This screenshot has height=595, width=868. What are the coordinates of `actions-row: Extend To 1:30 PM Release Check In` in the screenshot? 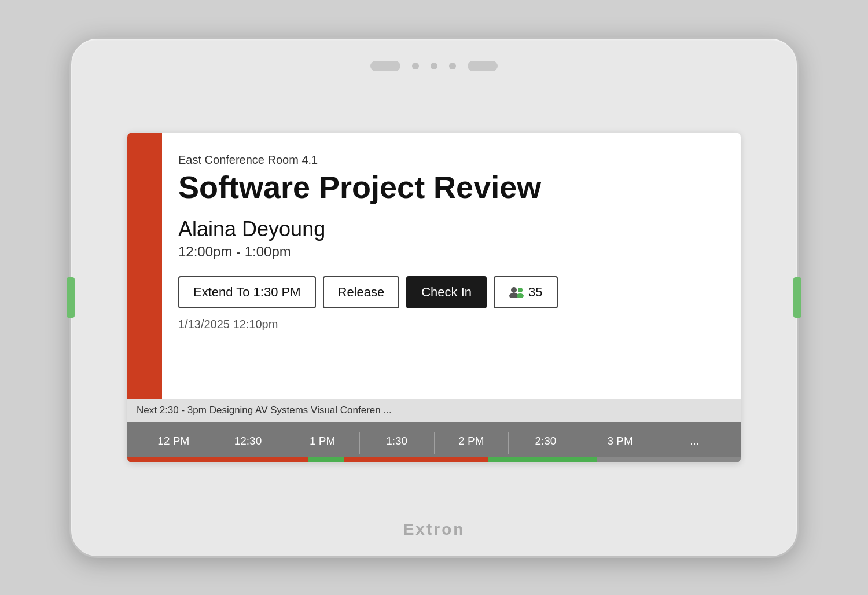 It's located at (448, 292).